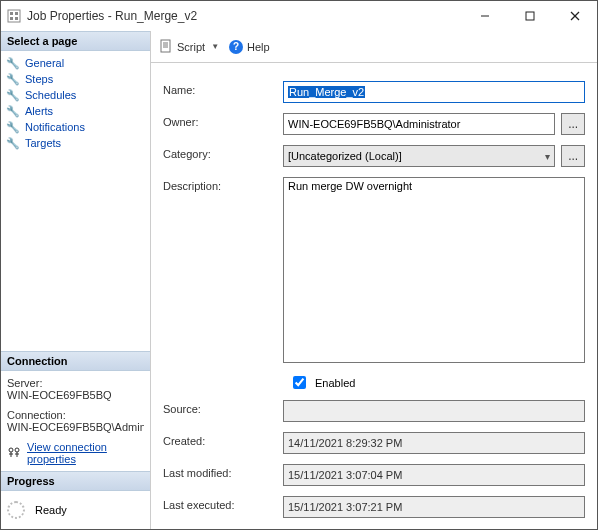 Image resolution: width=598 pixels, height=530 pixels. What do you see at coordinates (574, 16) in the screenshot?
I see `close-button` at bounding box center [574, 16].